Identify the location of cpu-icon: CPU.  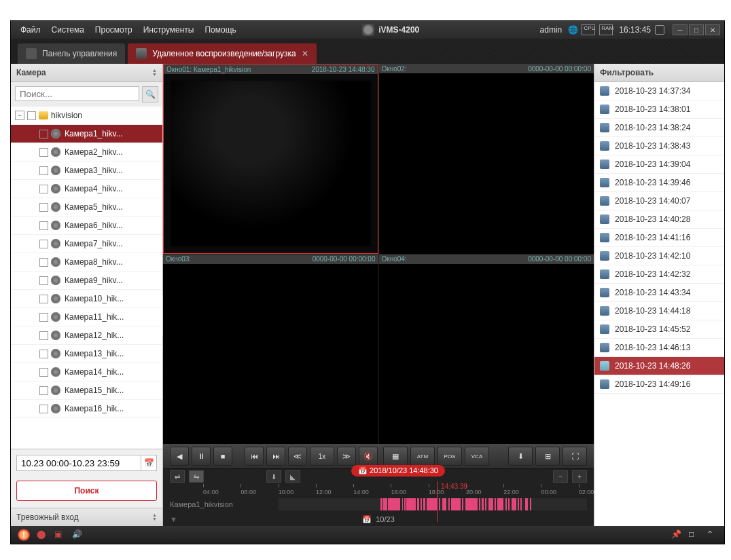
(588, 30).